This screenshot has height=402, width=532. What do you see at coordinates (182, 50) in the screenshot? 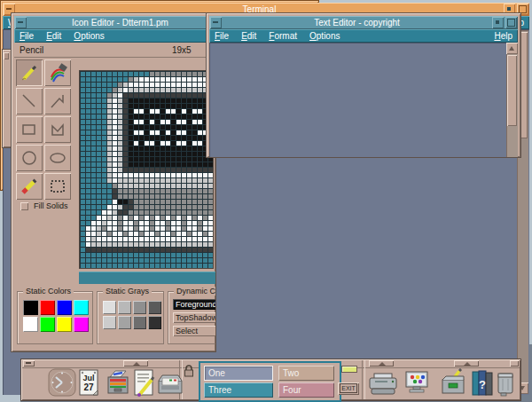
I see `icon-size-label: 19x5` at bounding box center [182, 50].